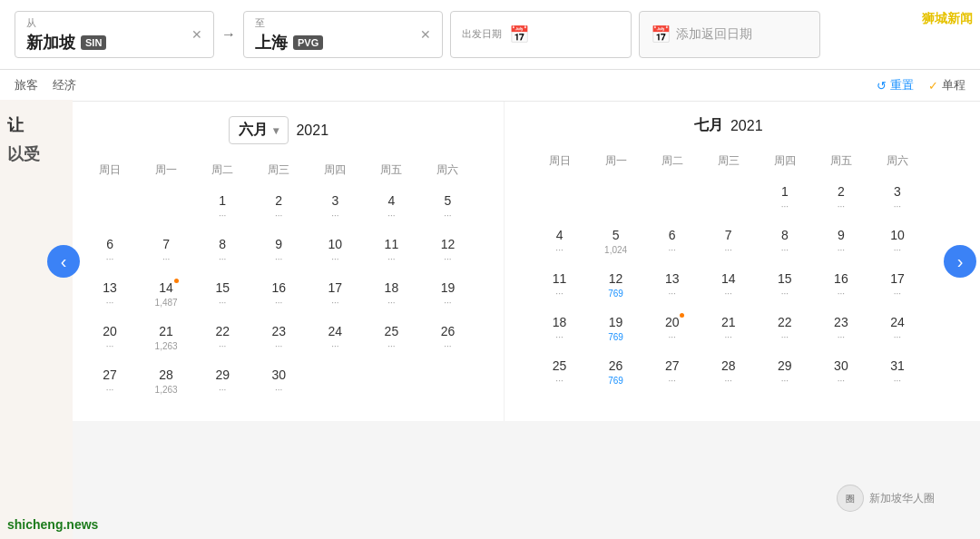 The height and width of the screenshot is (539, 980). What do you see at coordinates (897, 376) in the screenshot?
I see `day-cell: 31···` at bounding box center [897, 376].